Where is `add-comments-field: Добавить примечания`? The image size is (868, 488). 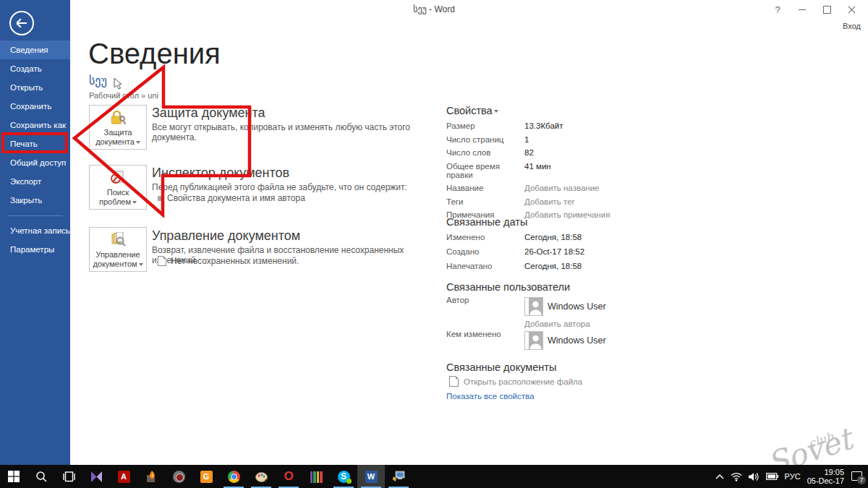 add-comments-field: Добавить примечания is located at coordinates (601, 215).